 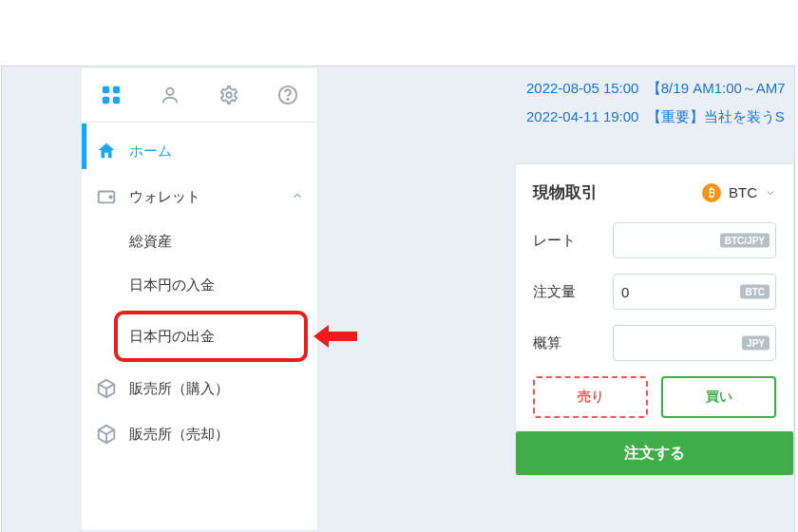 I want to click on approx-label: 概算, so click(x=567, y=344).